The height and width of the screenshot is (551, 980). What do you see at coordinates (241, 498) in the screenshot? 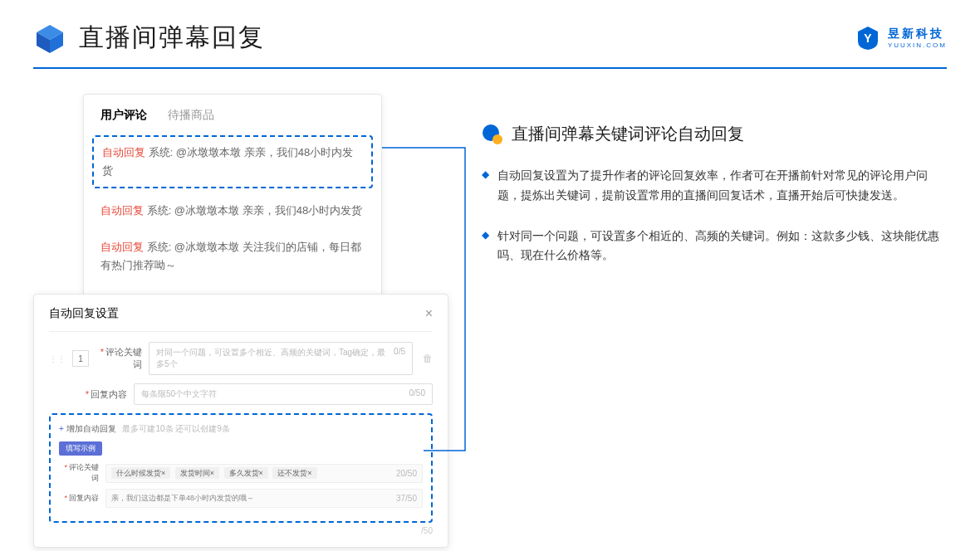
I see `example-content-row: *回复内容 亲，我们这边都是下单48小时内发货的哦～ 37/50` at bounding box center [241, 498].